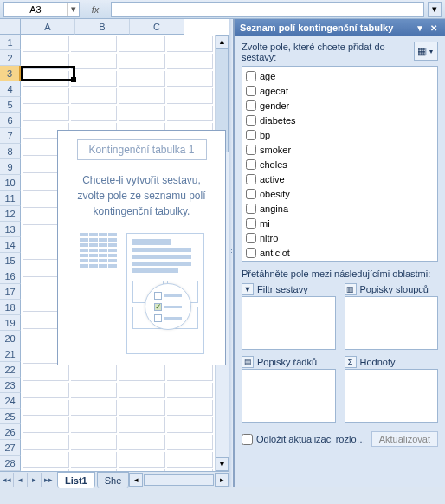 The height and width of the screenshot is (504, 445). Describe the element at coordinates (10, 89) in the screenshot. I see `row-header: 4` at that location.